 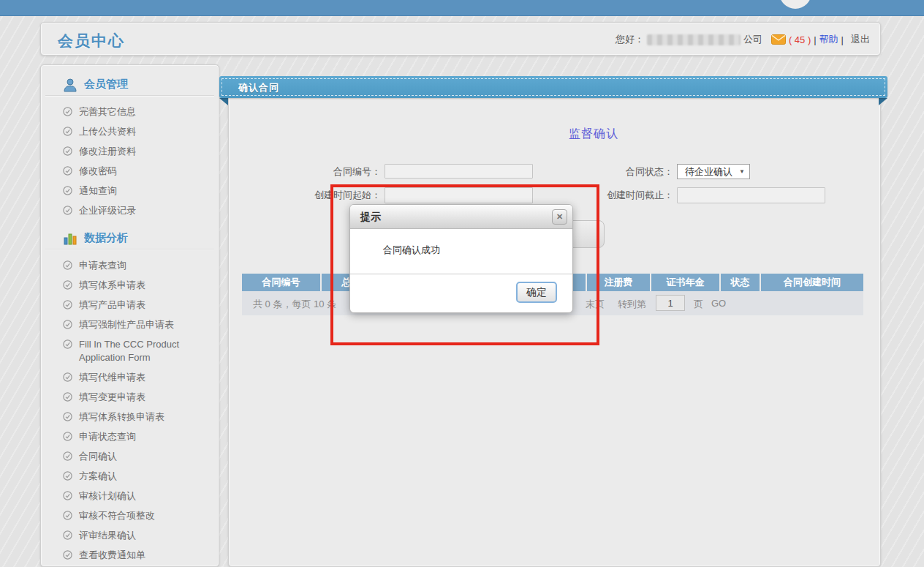 I want to click on col-contract-number: 合同编号, so click(x=281, y=282).